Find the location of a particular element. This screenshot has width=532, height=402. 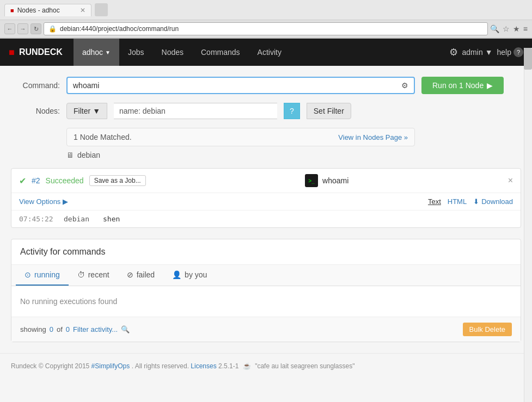

filter-input is located at coordinates (195, 111).